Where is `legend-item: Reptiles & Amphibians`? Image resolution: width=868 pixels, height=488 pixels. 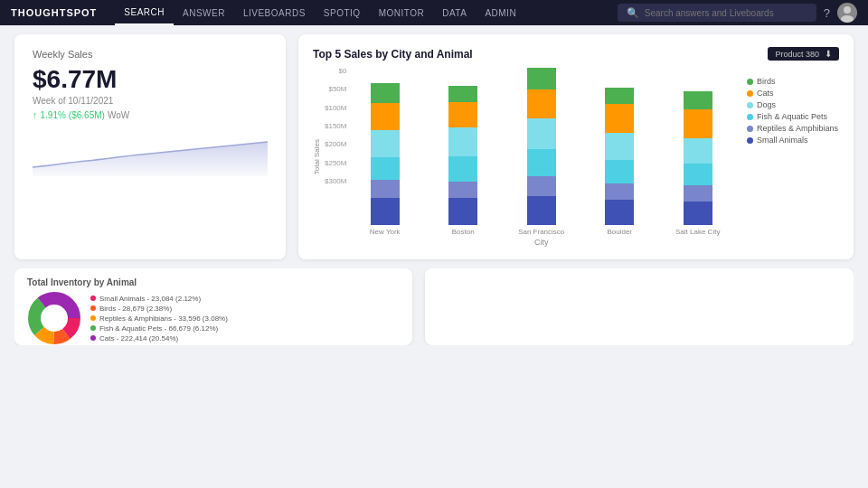 legend-item: Reptiles & Amphibians is located at coordinates (793, 128).